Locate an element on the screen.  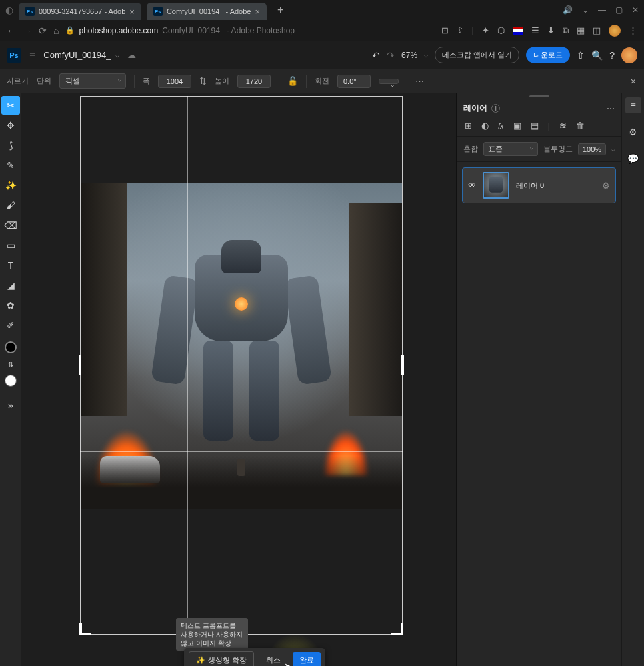
layers-rail-icon: ≡ is located at coordinates (633, 105).